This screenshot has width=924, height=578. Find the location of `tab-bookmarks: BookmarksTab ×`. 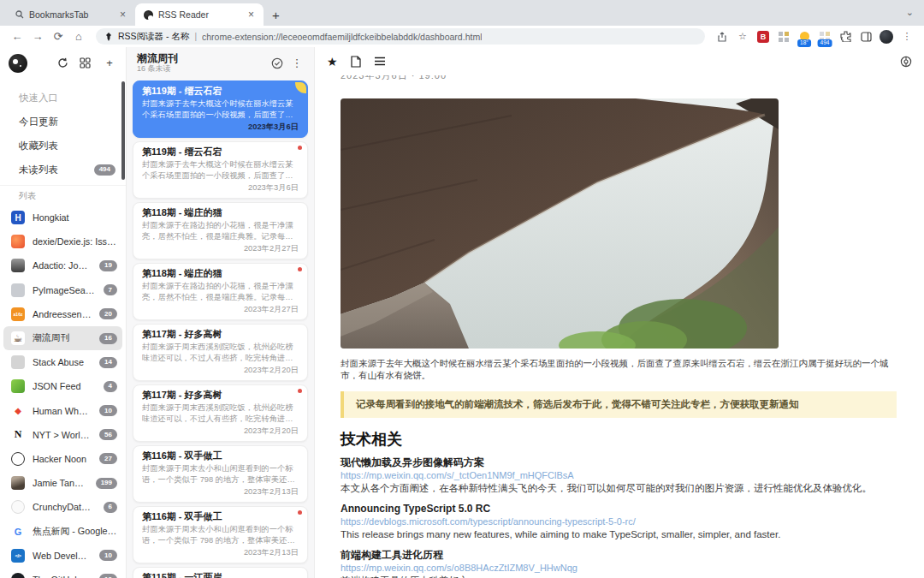

tab-bookmarks: BookmarksTab × is located at coordinates (71, 15).